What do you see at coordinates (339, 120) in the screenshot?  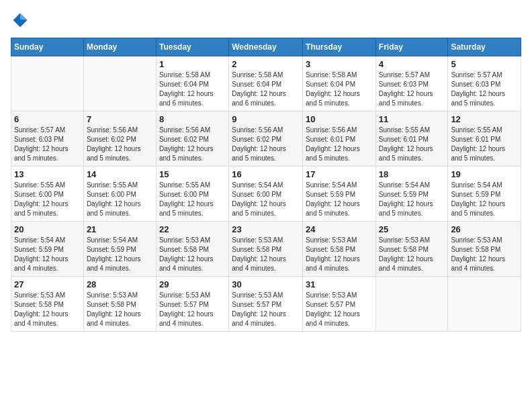 I see `day-number: 10` at bounding box center [339, 120].